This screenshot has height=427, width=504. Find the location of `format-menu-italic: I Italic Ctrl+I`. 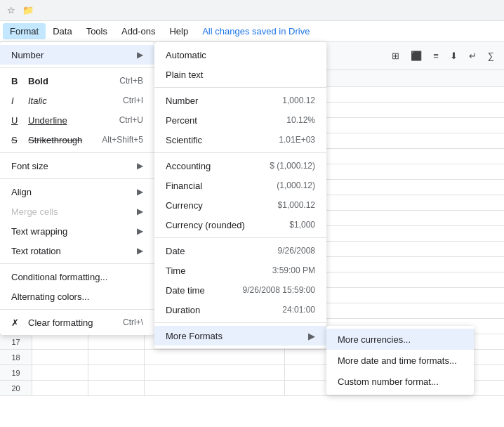

format-menu-italic: I Italic Ctrl+I is located at coordinates (77, 100).